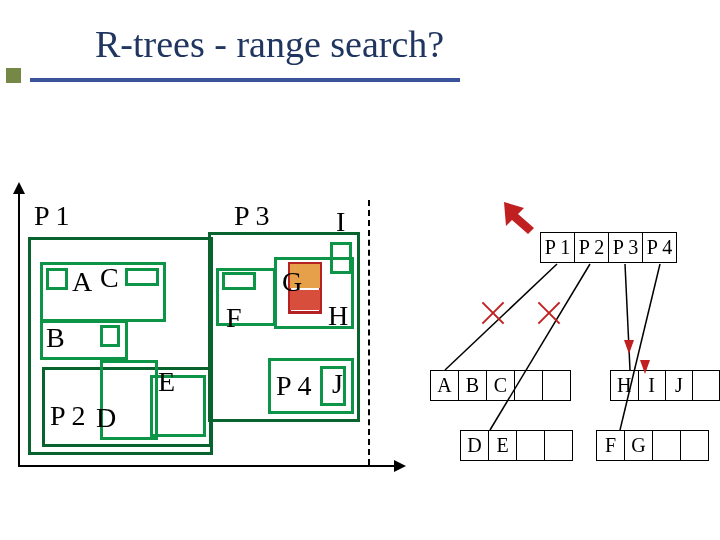  What do you see at coordinates (522, 218) in the screenshot?
I see `red-arrow-icon` at bounding box center [522, 218].